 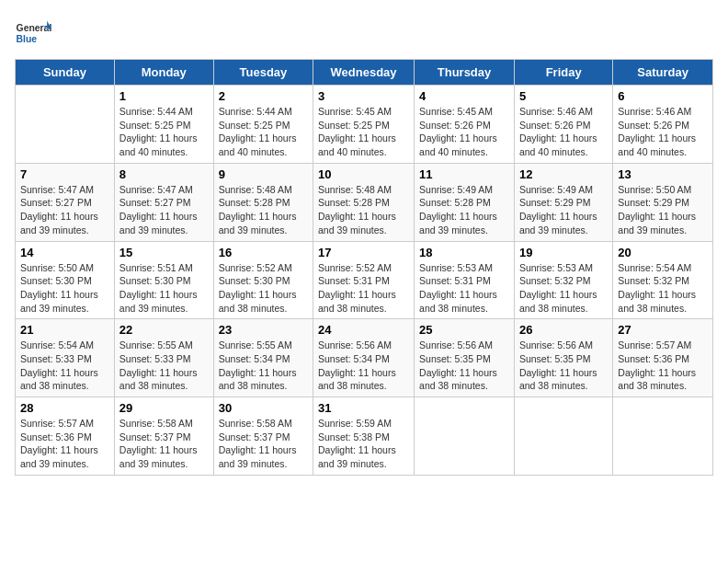 I want to click on cell-info: Sunrise: 5:53 AM Sunset: 5:32 PM Dayligh…, so click(x=563, y=289).